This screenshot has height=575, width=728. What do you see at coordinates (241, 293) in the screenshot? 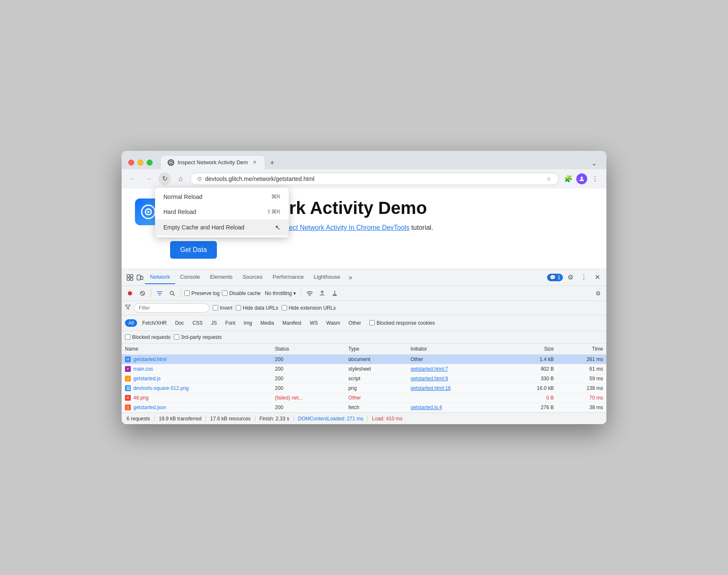
I see `disable-cache-label: Disable cache` at bounding box center [241, 293].